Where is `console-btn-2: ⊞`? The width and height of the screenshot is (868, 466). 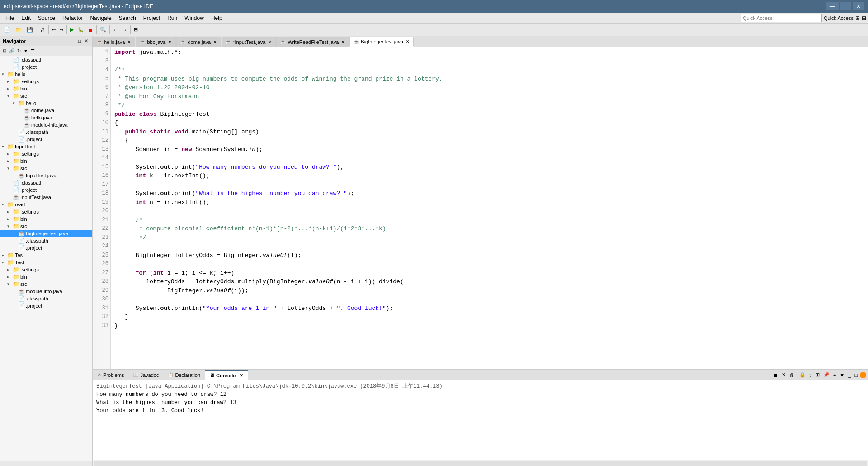 console-btn-2: ⊞ is located at coordinates (817, 375).